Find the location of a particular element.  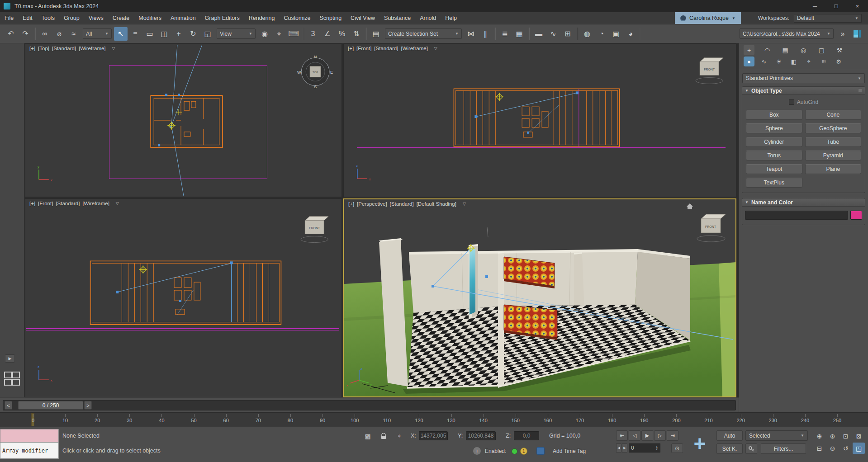

toggle-ribbon-icon: ▬ is located at coordinates (539, 34).